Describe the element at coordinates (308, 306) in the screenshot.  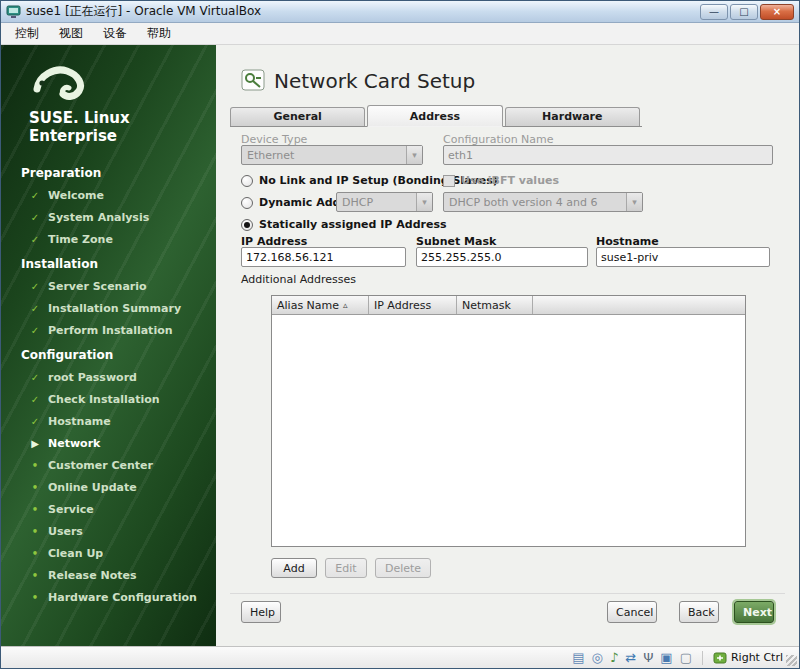
I see `column-header-label: Alias Name` at that location.